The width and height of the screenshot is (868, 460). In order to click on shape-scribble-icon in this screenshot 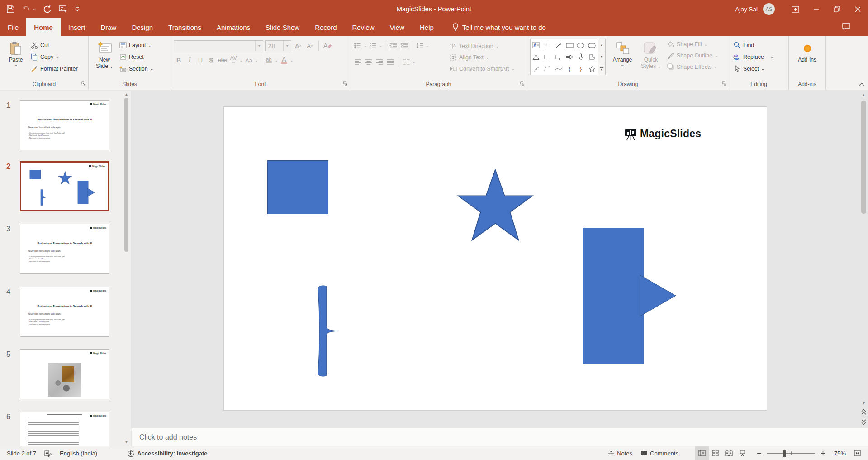, I will do `click(536, 69)`.